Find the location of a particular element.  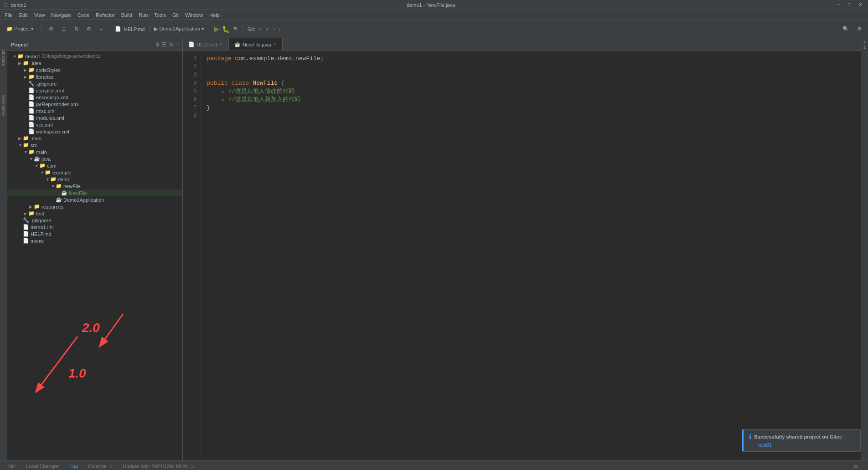

left-icon-bar: Structure Bookmarks is located at coordinates (4, 249).